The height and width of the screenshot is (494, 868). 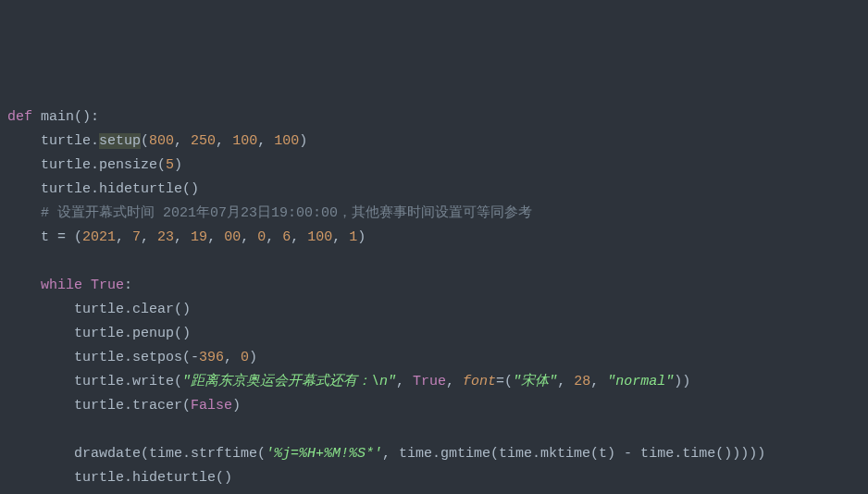 I want to click on string: "normal", so click(x=640, y=381).